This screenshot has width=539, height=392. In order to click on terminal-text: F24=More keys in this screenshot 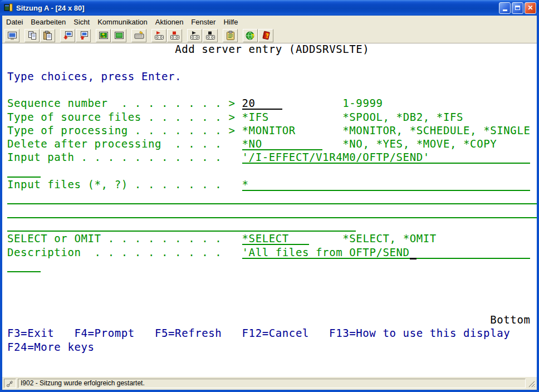, I will do `click(51, 347)`.